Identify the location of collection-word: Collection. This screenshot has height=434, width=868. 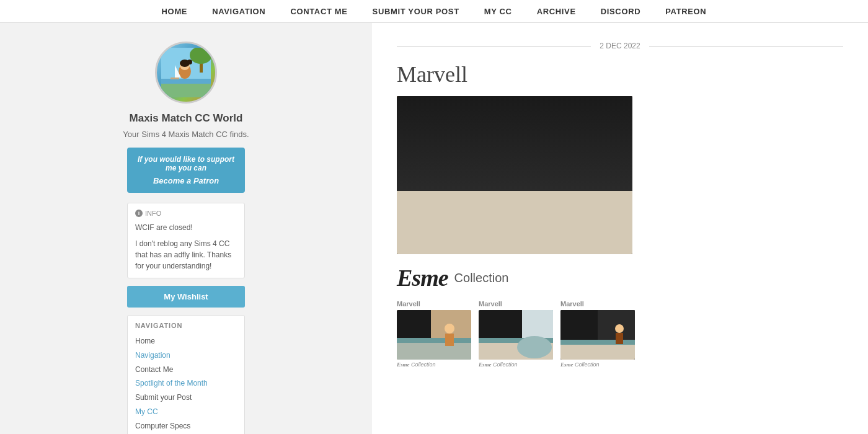
(482, 278).